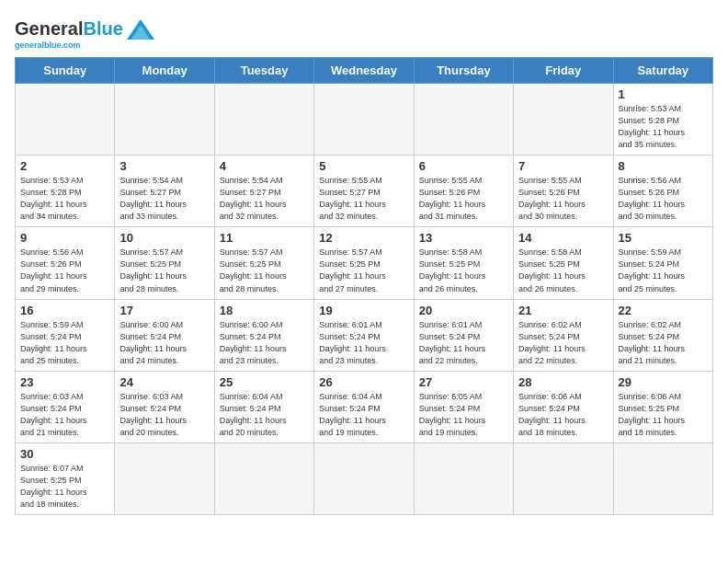 Image resolution: width=728 pixels, height=563 pixels. Describe the element at coordinates (364, 191) in the screenshot. I see `calendar-week-row: 2Sunrise: 5:53 AM Sunset: 5:28 PM Daylig…` at that location.